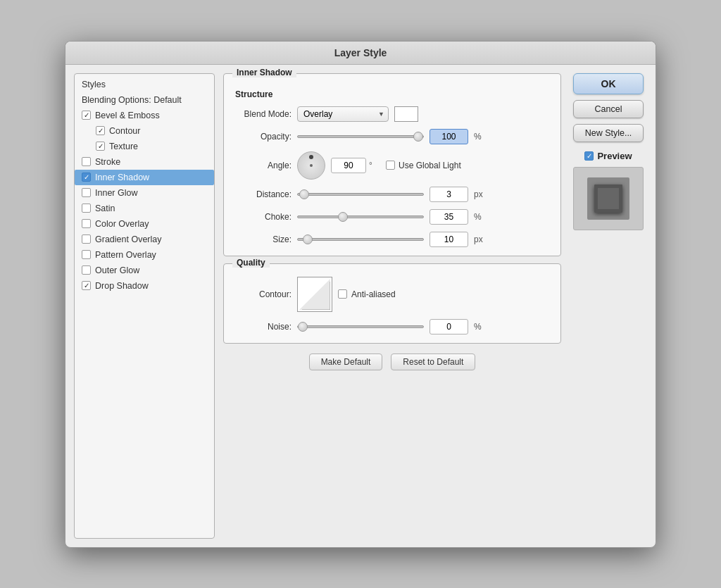 The image size is (721, 588). What do you see at coordinates (608, 199) in the screenshot?
I see `preview-inner` at bounding box center [608, 199].